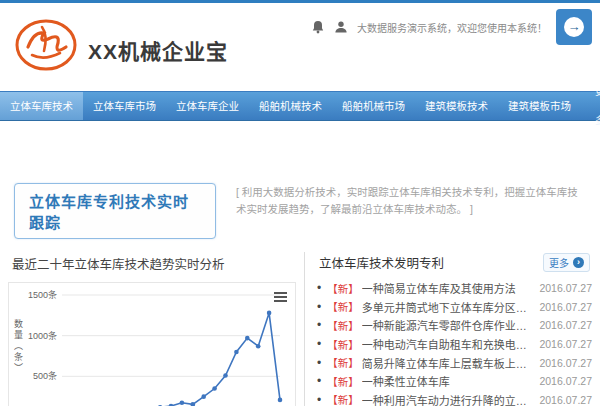  What do you see at coordinates (318, 27) in the screenshot?
I see `bell-icon` at bounding box center [318, 27].